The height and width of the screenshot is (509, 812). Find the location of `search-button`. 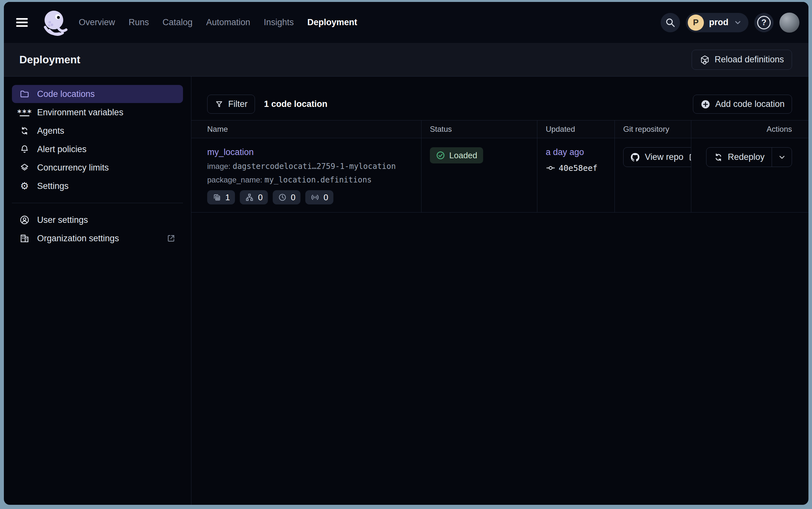

search-button is located at coordinates (670, 23).